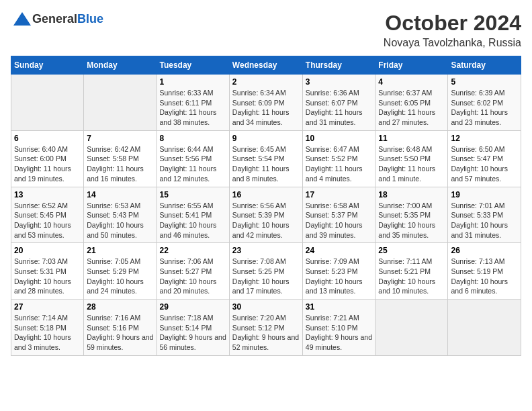 The width and height of the screenshot is (532, 411). Describe the element at coordinates (412, 158) in the screenshot. I see `day-cell: 11Sunrise: 6:48 AMSunset: 5:50 PMDayligh…` at that location.